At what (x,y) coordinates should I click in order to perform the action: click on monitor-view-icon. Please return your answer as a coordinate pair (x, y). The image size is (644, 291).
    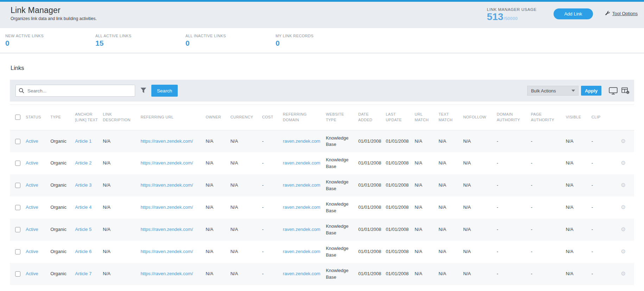
    Looking at the image, I should click on (613, 91).